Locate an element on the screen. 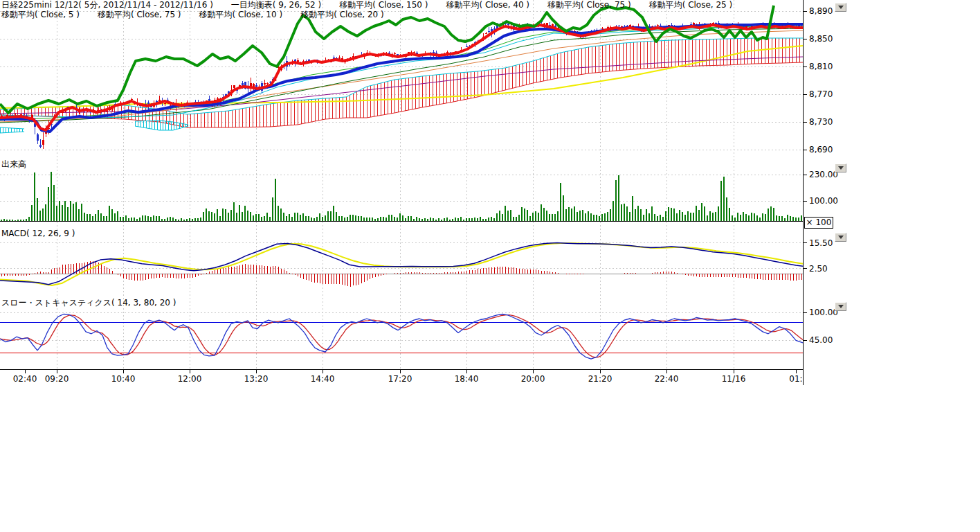 The height and width of the screenshot is (532, 980). time-axis-label: 14:40 is located at coordinates (323, 379).